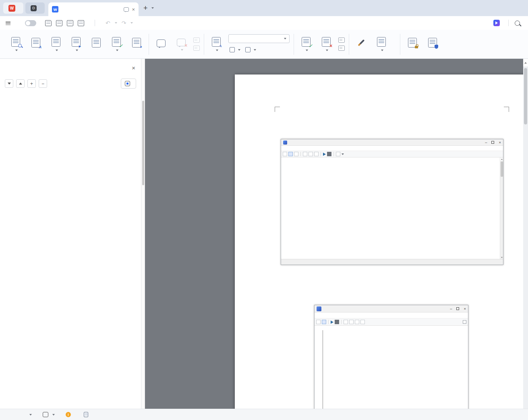 The image size is (528, 420). What do you see at coordinates (361, 44) in the screenshot?
I see `ink-brush-button` at bounding box center [361, 44].